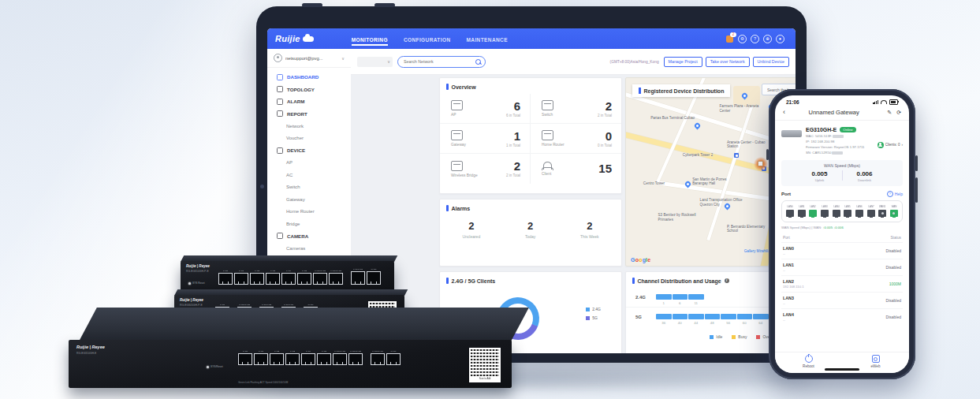 The image size is (980, 399). Describe the element at coordinates (576, 109) in the screenshot. I see `overview-stat: Switch 2 2 in Total` at that location.